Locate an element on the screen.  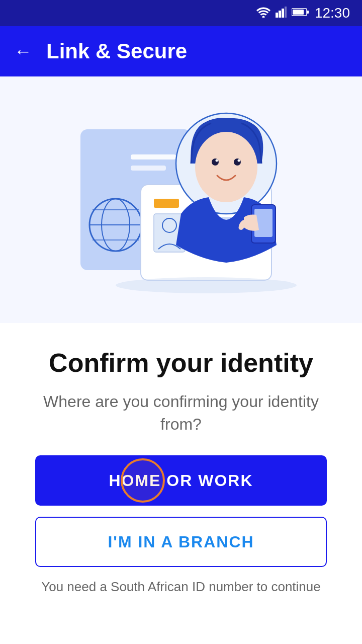
back-button: ← is located at coordinates (23, 51).